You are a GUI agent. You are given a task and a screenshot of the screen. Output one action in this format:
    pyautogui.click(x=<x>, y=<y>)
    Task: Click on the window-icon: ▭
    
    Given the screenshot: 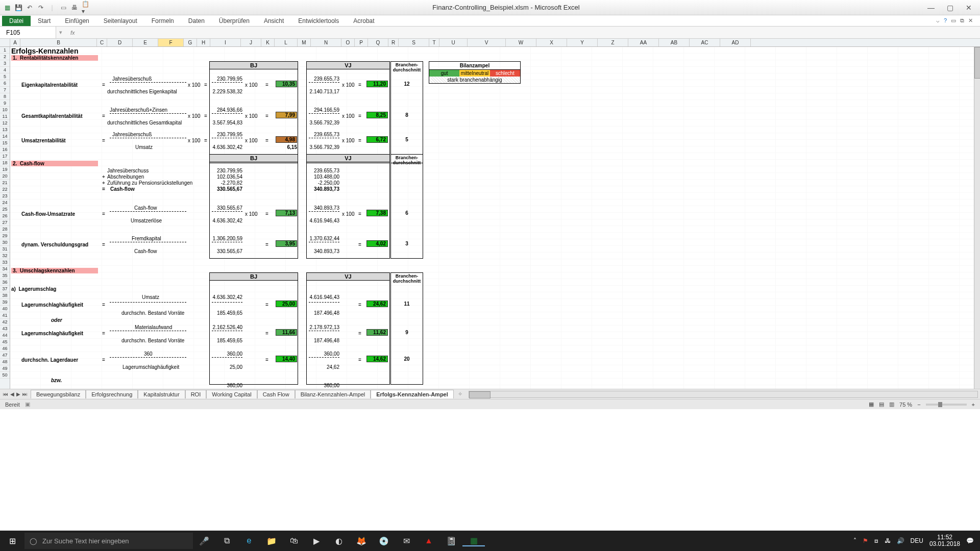 What is the action you would take?
    pyautogui.click(x=953, y=20)
    